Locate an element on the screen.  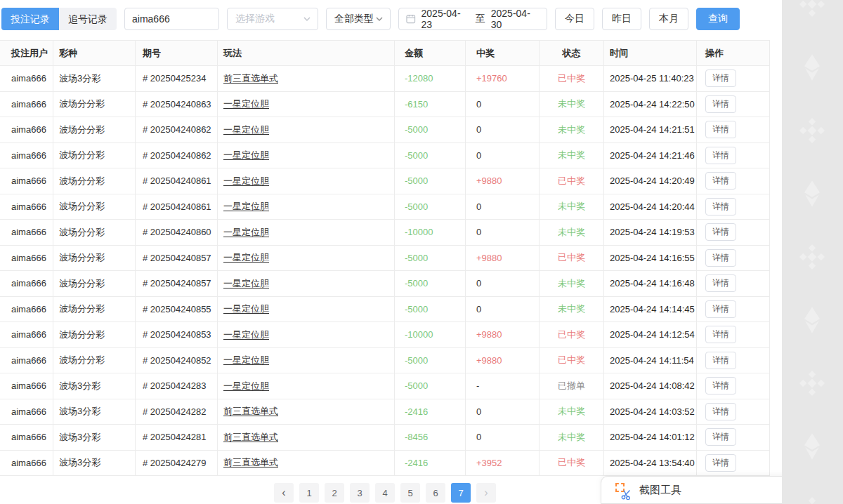
cell-time: 2025-04-24 14:16:55 is located at coordinates (651, 258).